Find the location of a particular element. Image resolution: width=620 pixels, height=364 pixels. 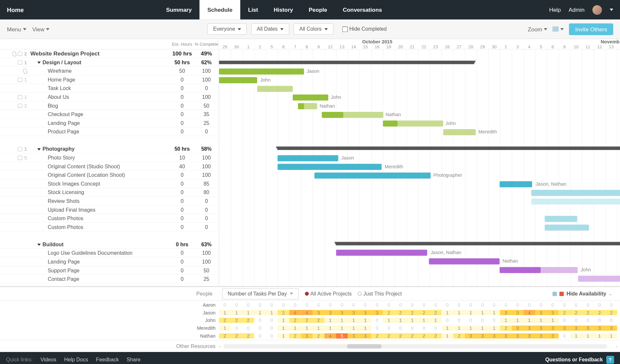

hide-availability-toggle: Hide Availability ⌄ is located at coordinates (584, 294).